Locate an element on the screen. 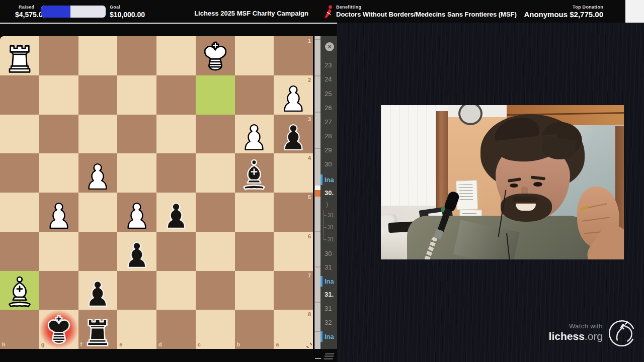 The image size is (644, 362). square-d6 is located at coordinates (176, 251).